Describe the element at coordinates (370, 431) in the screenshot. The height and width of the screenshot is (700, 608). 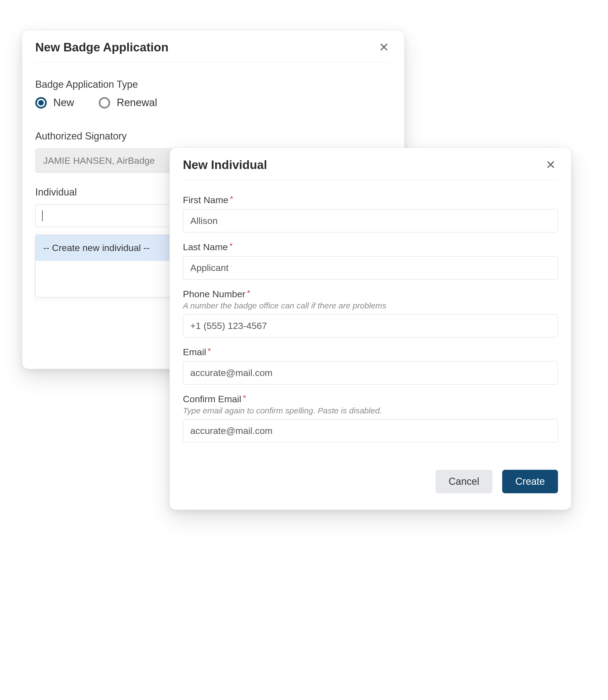
I see `confirm-email-input` at that location.